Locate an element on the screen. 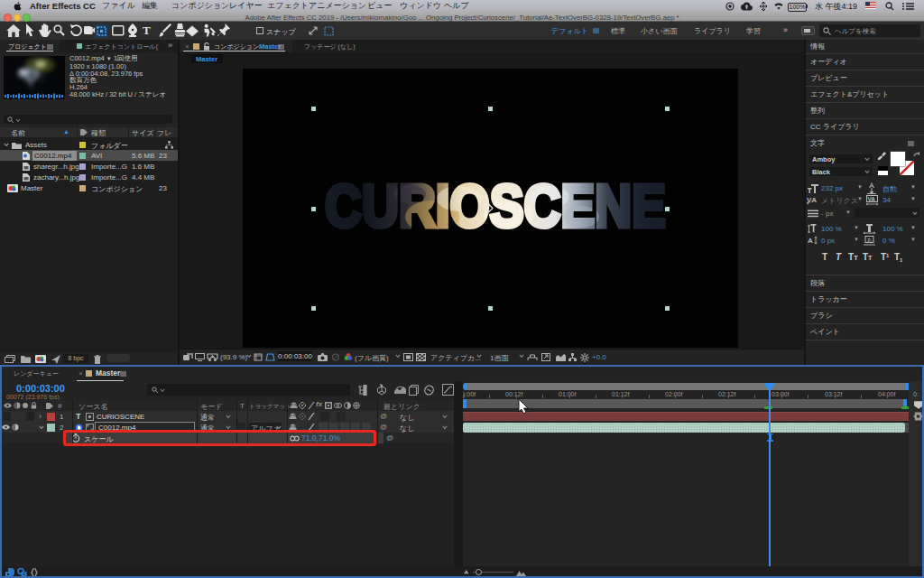  svg-text: VA is located at coordinates (872, 199).